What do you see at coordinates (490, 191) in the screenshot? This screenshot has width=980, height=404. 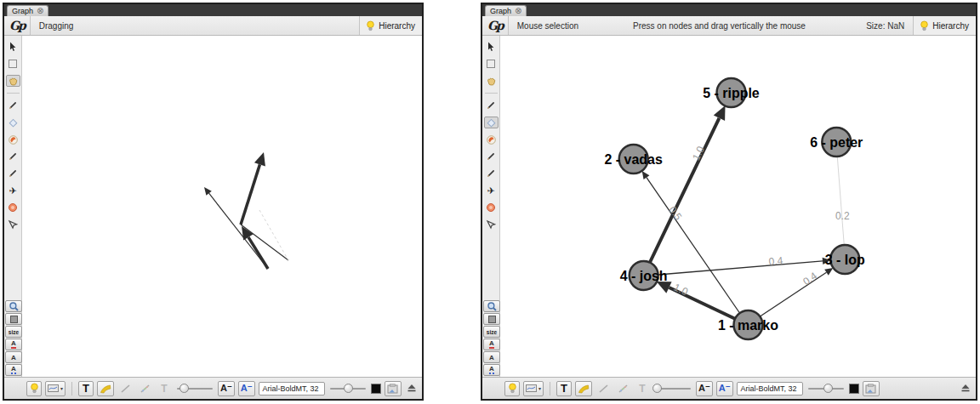 I see `plane-icon: ✈` at bounding box center [490, 191].